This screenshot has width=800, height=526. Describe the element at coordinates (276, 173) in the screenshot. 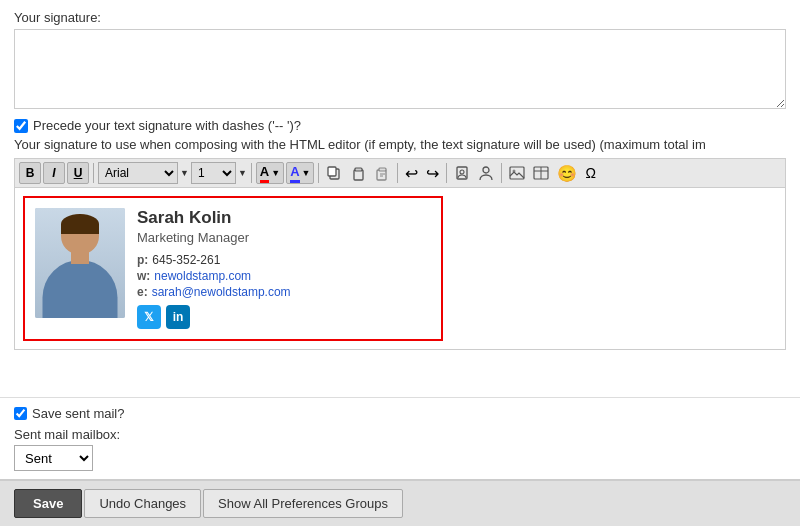

I see `font-color-chevron: ▼` at that location.